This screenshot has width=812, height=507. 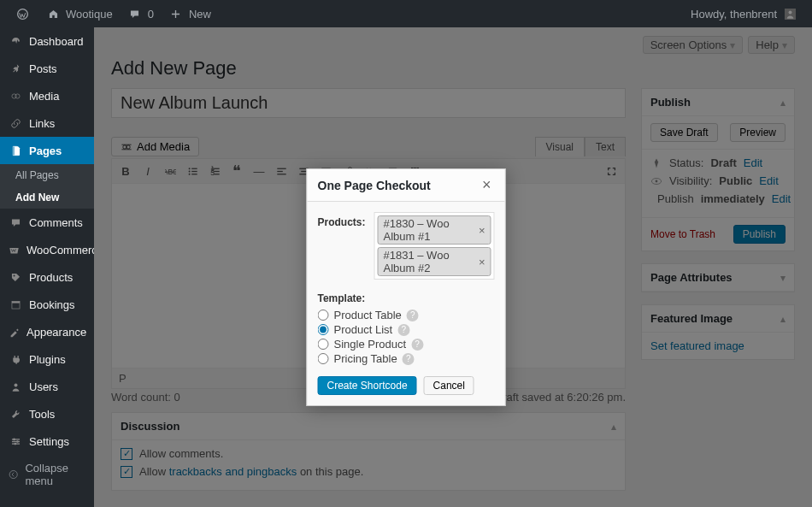 What do you see at coordinates (47, 332) in the screenshot?
I see `sidebar-item-appearance: Appearance` at bounding box center [47, 332].